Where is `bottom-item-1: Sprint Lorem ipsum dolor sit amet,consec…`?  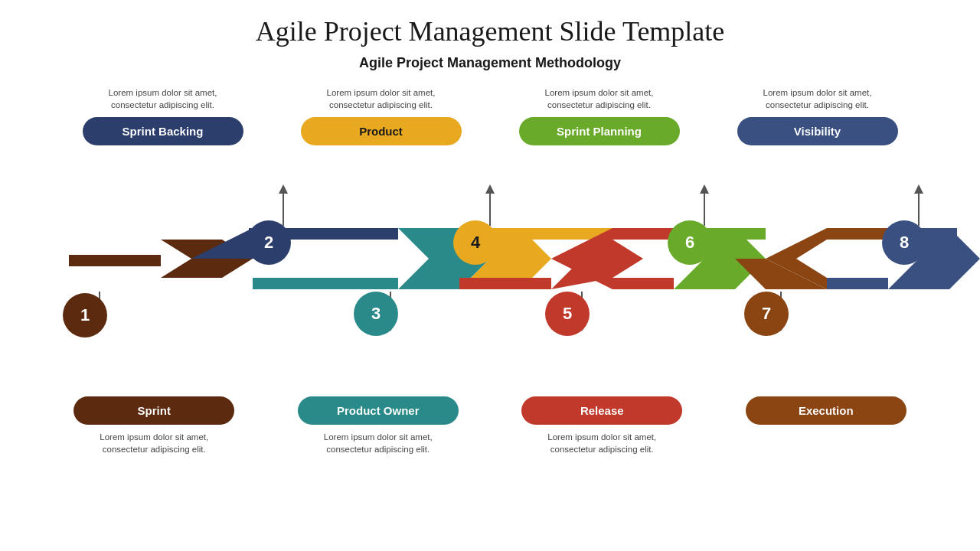 bottom-item-1: Sprint Lorem ipsum dolor sit amet,consec… is located at coordinates (154, 429).